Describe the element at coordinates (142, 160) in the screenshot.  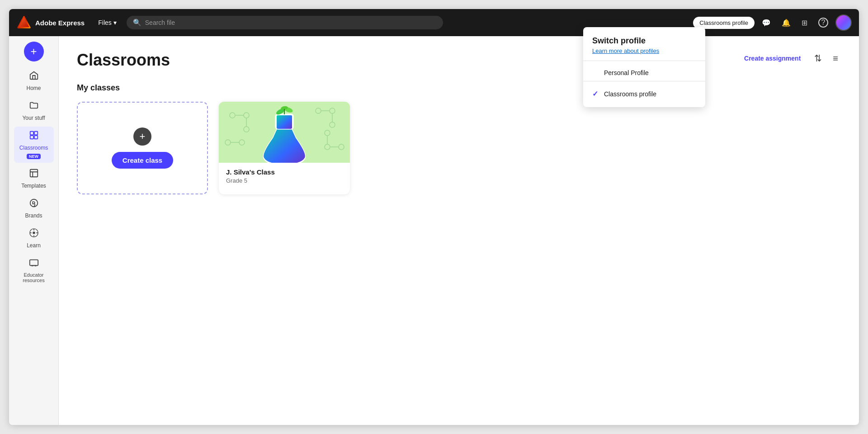
I see `create-class-button: Create class` at that location.